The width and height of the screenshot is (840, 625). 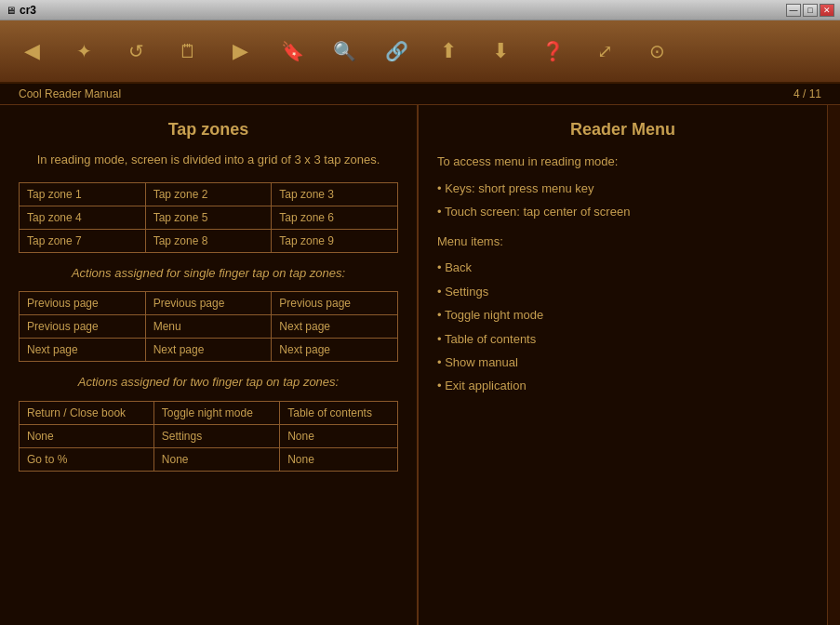 I want to click on sf-2-3: Next page, so click(x=335, y=327).